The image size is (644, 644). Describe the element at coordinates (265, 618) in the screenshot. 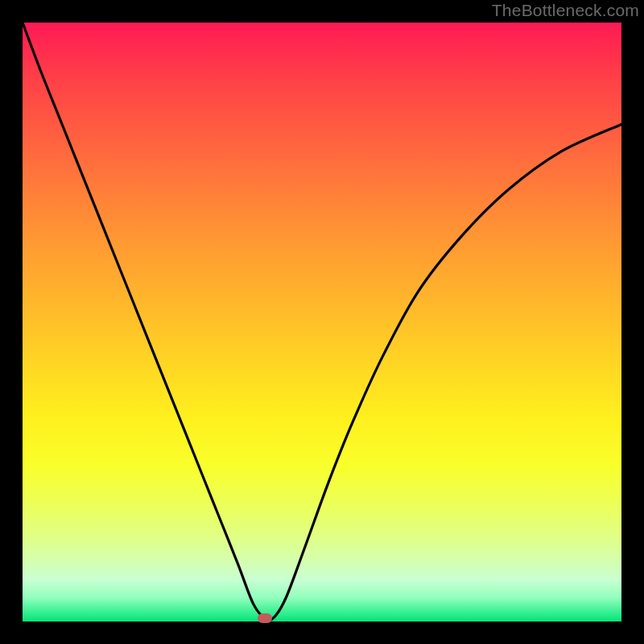

I see `minimum-marker` at that location.